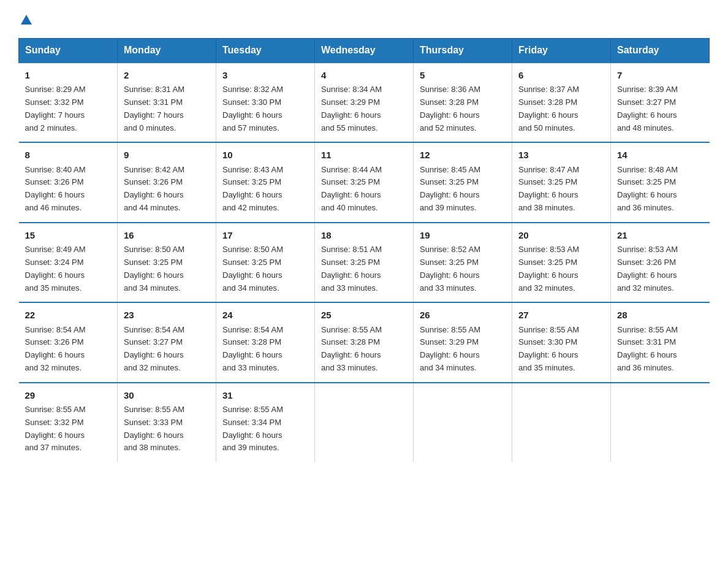 The height and width of the screenshot is (563, 728). I want to click on day-number: 1, so click(69, 75).